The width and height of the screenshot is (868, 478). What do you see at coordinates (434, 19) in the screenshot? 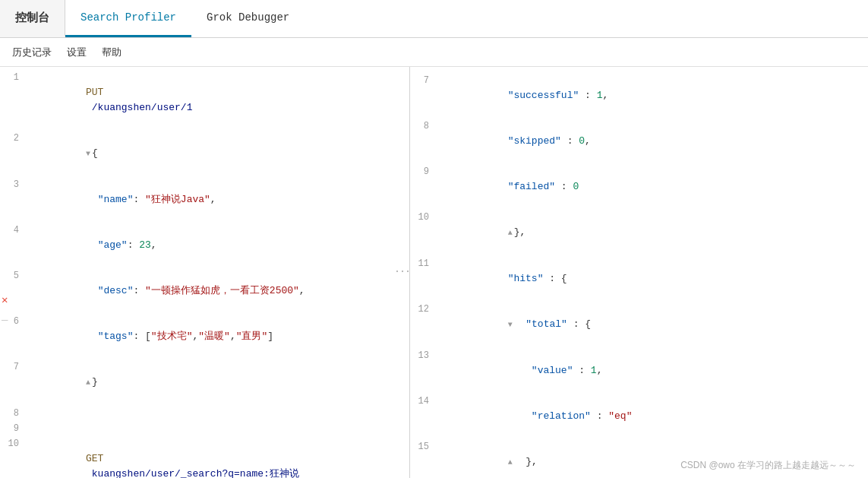
I see `top-nav: 控制台 Search Profiler Grok Debugger` at bounding box center [434, 19].